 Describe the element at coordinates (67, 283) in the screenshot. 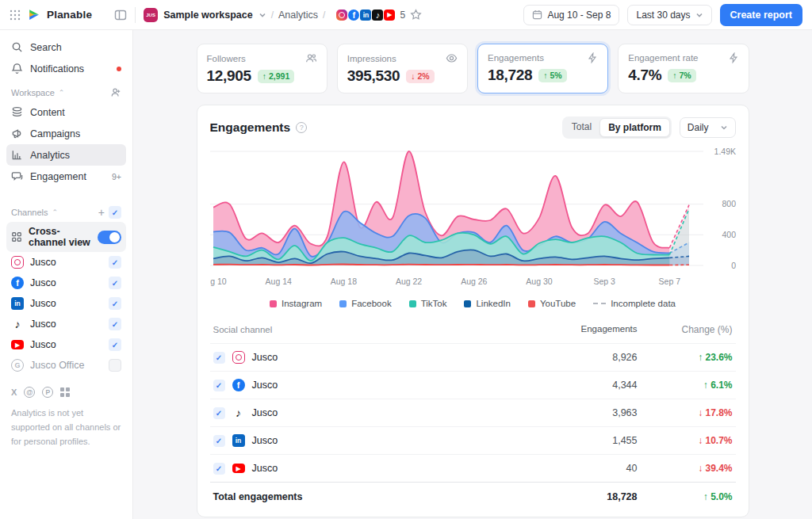

I see `channel-name: Jusco` at that location.